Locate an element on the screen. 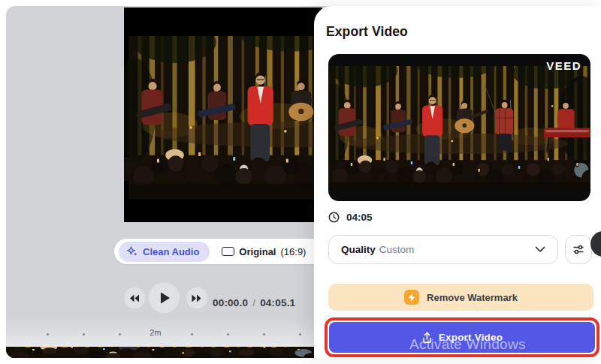 The height and width of the screenshot is (364, 601). total-time: 04:05.1 is located at coordinates (278, 303).